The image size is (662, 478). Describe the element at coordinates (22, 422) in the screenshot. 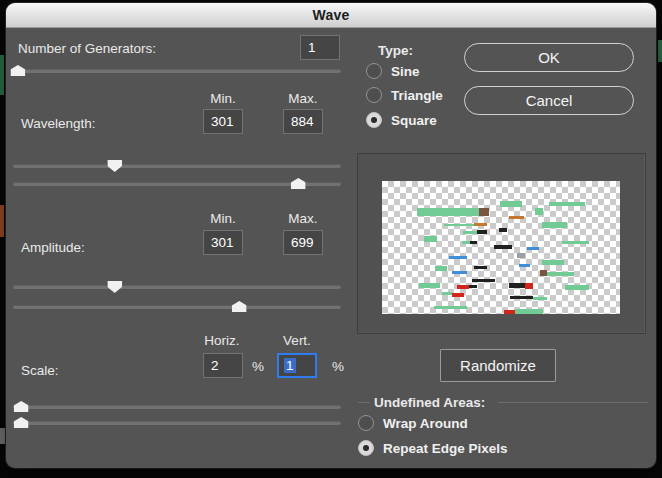

I see `scale-vert-slider-thumb` at that location.